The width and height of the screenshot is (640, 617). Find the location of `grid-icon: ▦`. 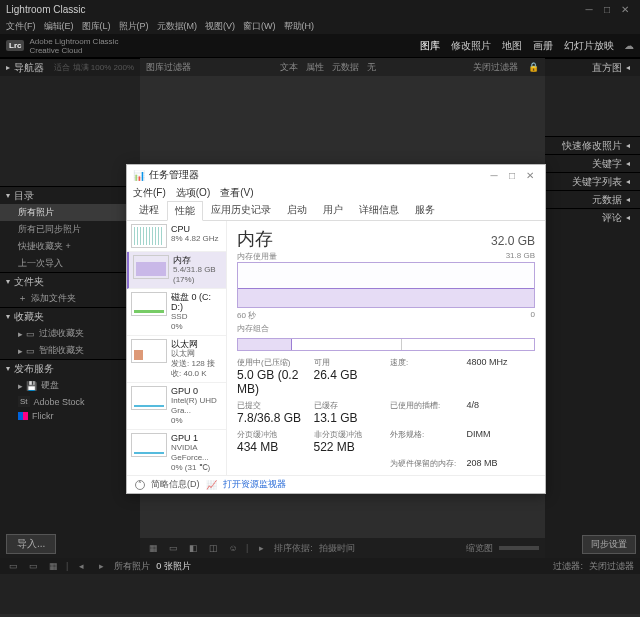

grid-icon: ▦ is located at coordinates (53, 566).